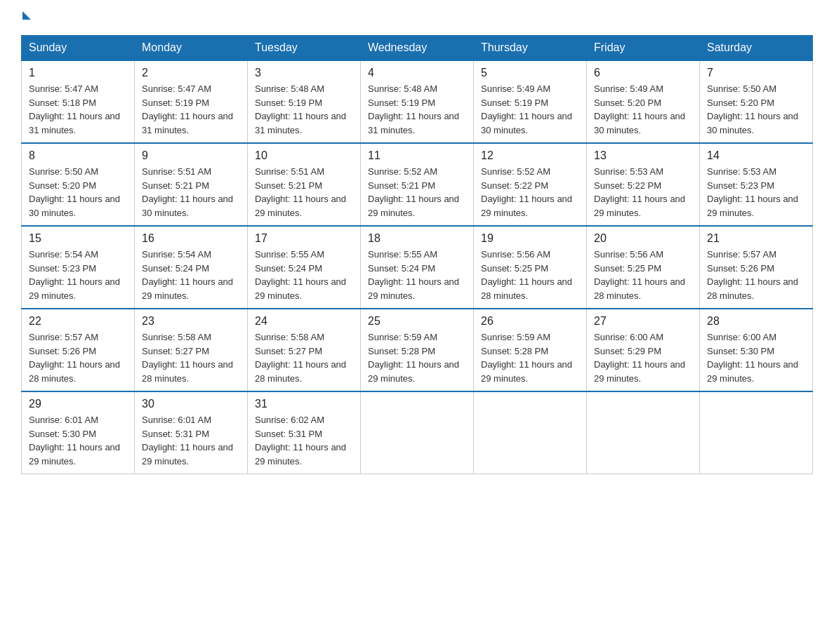 The image size is (834, 644). Describe the element at coordinates (643, 267) in the screenshot. I see `calendar-cell: 20 Sunrise: 5:56 AMSunset: 5:25 PMDaylig…` at that location.